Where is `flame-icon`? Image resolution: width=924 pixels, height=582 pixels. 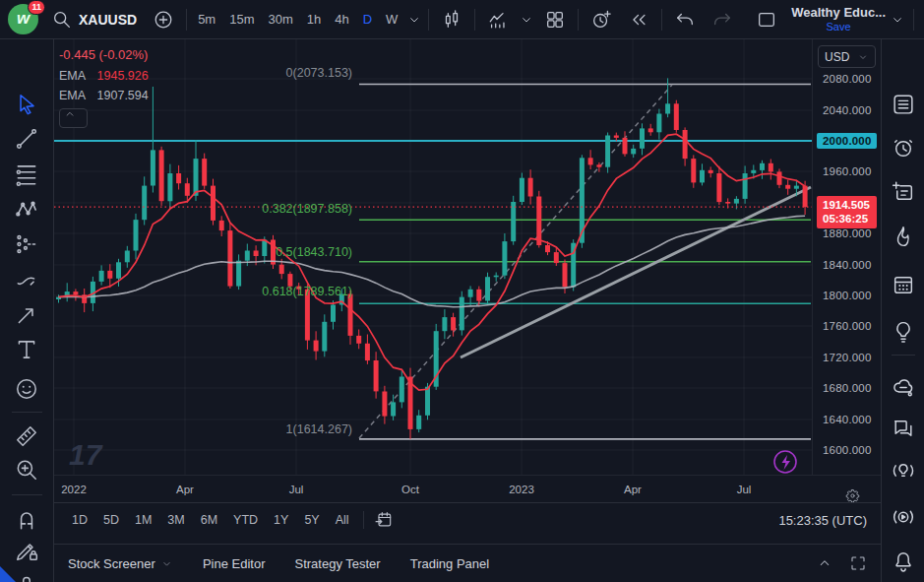
flame-icon is located at coordinates (903, 236).